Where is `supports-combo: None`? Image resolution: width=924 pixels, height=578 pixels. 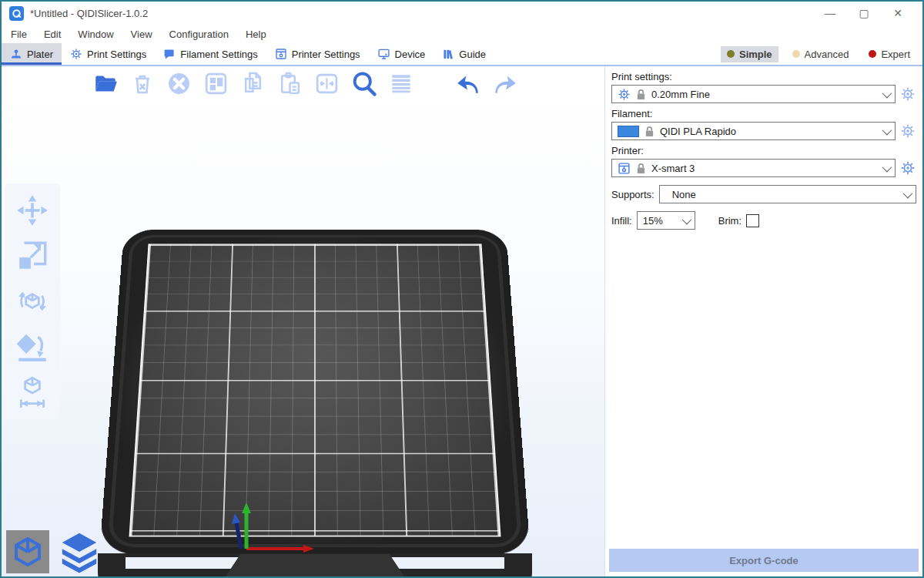
supports-combo: None is located at coordinates (788, 194).